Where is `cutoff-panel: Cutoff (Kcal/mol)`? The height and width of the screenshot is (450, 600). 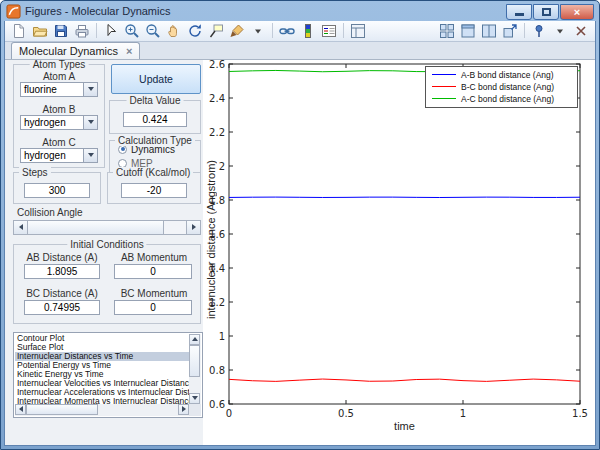
cutoff-panel: Cutoff (Kcal/mol) is located at coordinates (154, 188).